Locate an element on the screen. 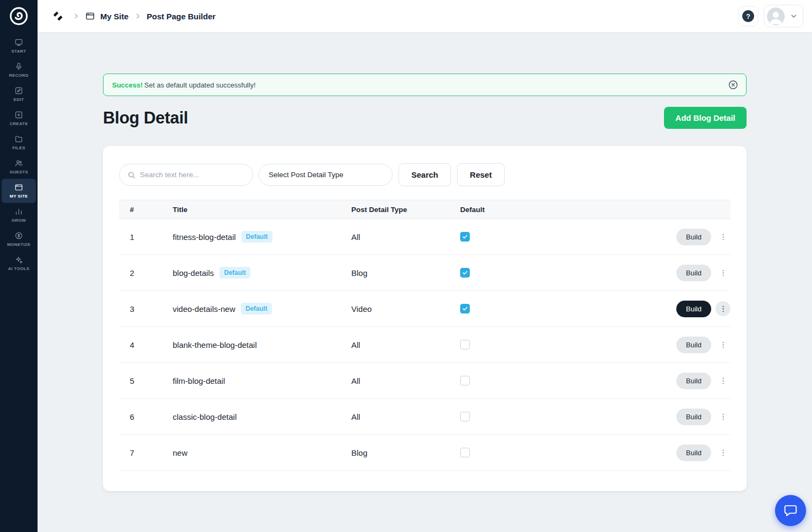 The height and width of the screenshot is (532, 812). column-header-index: # is located at coordinates (146, 209).